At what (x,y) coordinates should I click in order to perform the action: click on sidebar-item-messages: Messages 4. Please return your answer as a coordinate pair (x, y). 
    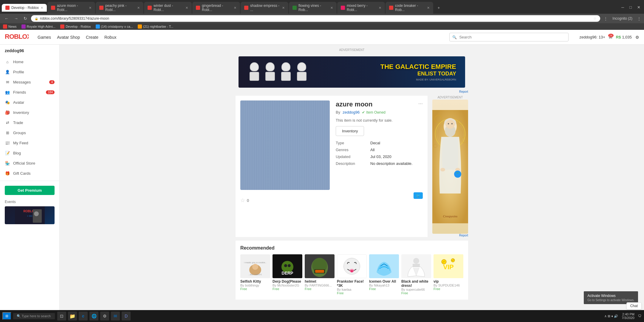
    Looking at the image, I should click on (30, 82).